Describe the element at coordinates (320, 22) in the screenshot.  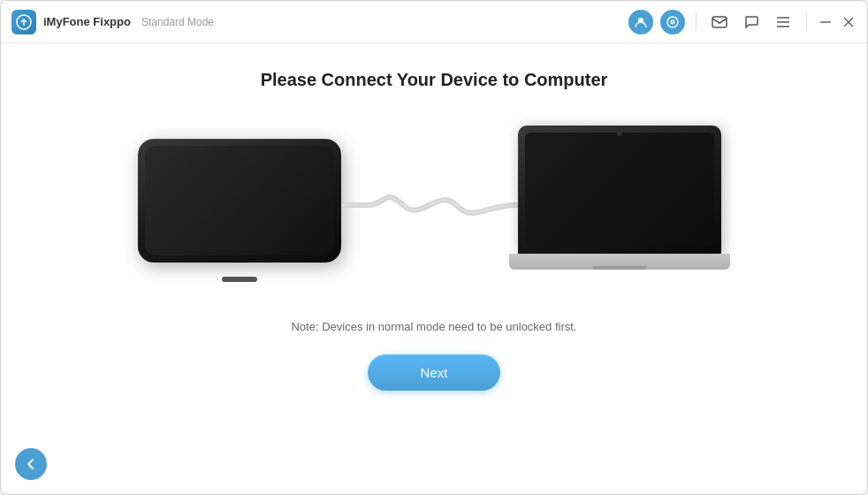
I see `titlebar-left: iMyFone Fixppo Standard Mode` at that location.